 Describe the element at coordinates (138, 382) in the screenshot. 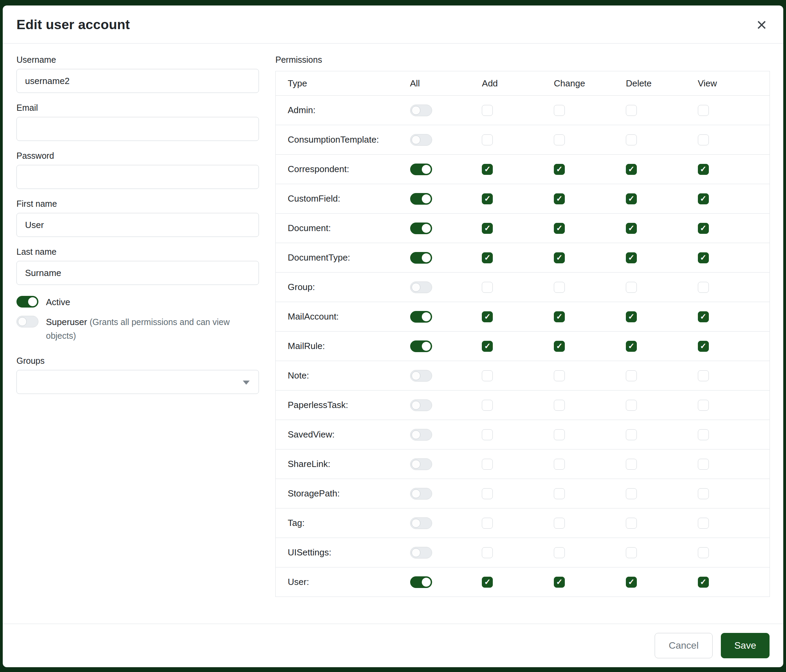

I see `groups-select` at that location.